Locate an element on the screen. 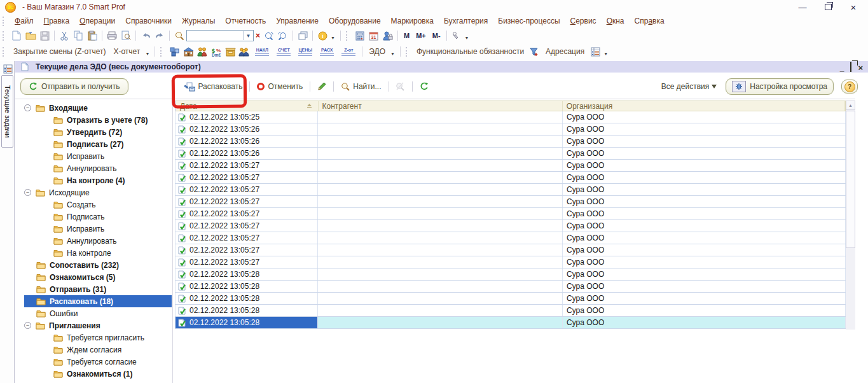  archive-box-icon is located at coordinates (230, 52).